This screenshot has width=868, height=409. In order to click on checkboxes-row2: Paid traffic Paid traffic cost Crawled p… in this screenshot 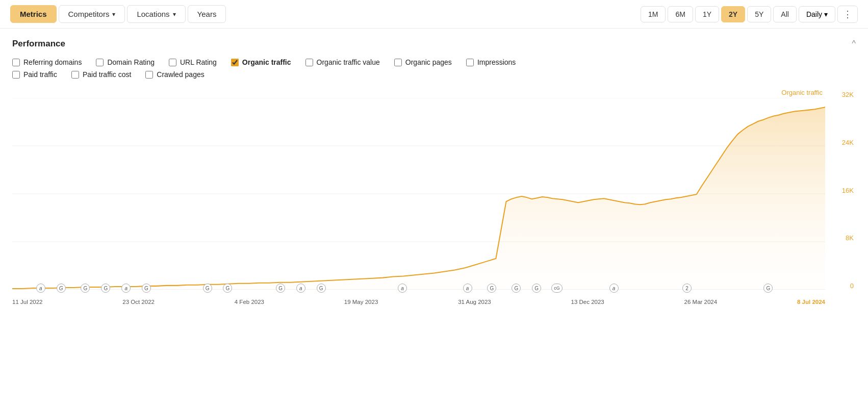, I will do `click(434, 74)`.